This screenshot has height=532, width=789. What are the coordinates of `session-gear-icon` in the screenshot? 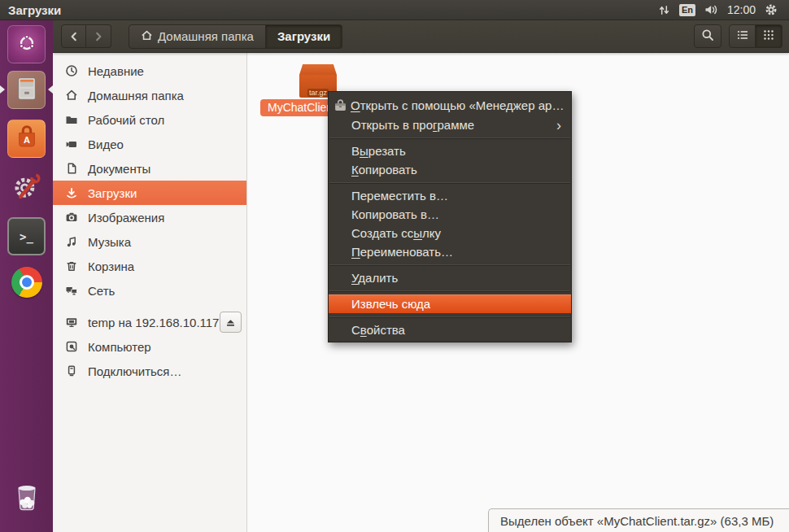 It's located at (771, 10).